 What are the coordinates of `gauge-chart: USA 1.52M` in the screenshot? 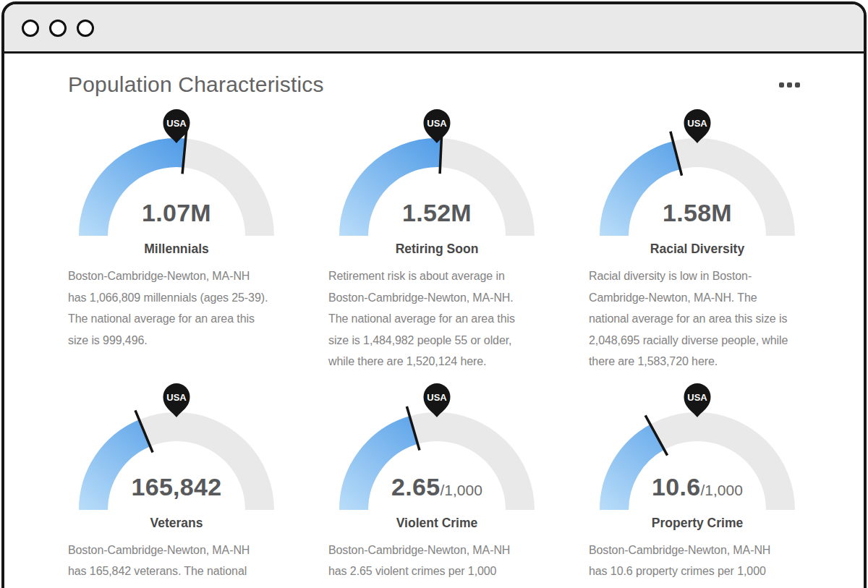 It's located at (437, 171).